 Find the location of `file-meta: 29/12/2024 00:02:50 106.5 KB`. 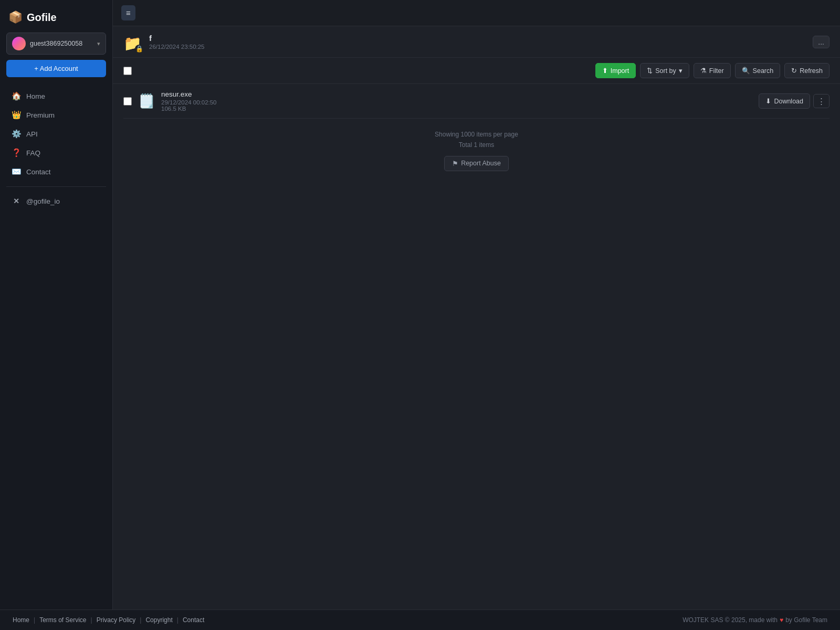

file-meta: 29/12/2024 00:02:50 106.5 KB is located at coordinates (457, 106).